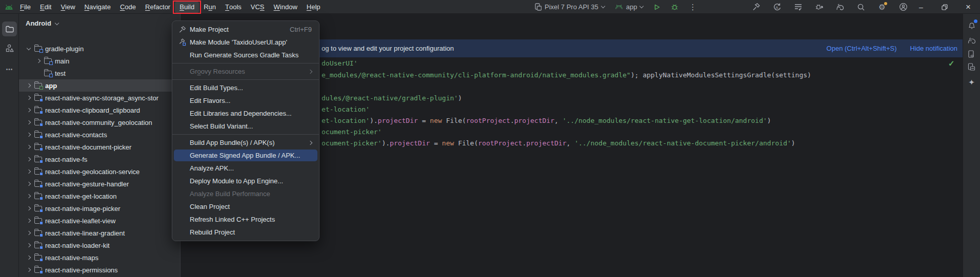  What do you see at coordinates (968, 7) in the screenshot?
I see `close-button: ×` at bounding box center [968, 7].